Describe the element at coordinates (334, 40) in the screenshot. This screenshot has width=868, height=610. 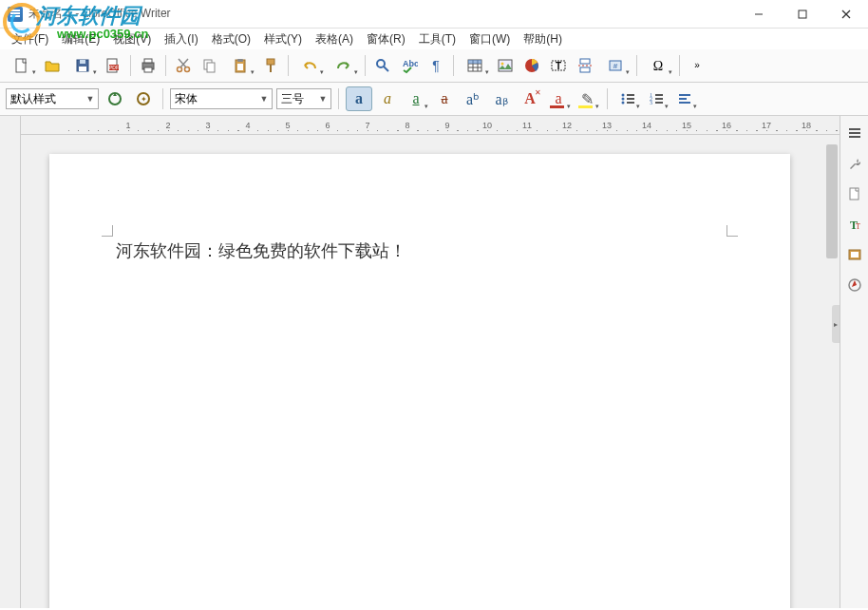
I see `menu-table: 表格(A)` at that location.